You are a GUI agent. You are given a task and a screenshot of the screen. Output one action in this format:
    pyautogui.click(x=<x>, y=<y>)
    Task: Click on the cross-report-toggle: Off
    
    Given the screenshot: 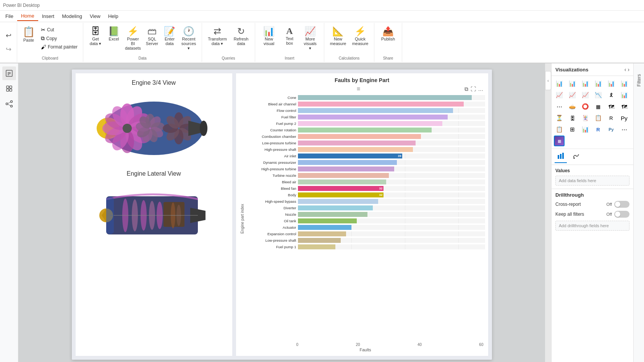 What is the action you would take?
    pyautogui.click(x=618, y=204)
    